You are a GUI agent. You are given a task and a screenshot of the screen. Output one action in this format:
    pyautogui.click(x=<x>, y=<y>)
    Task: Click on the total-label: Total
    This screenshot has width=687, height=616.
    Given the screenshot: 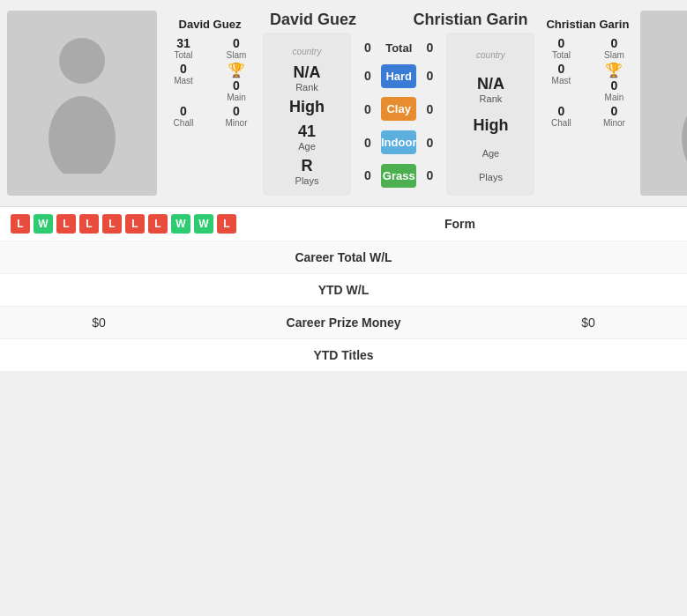 What is the action you would take?
    pyautogui.click(x=399, y=48)
    